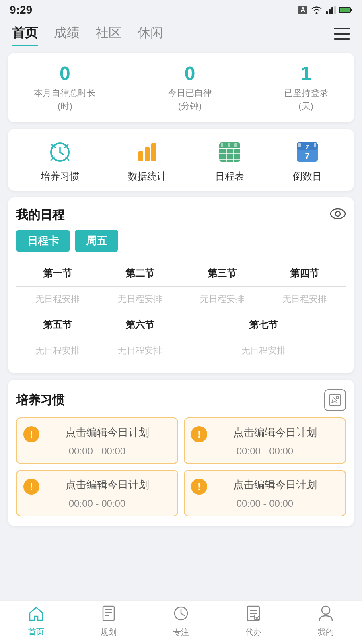  Describe the element at coordinates (265, 493) in the screenshot. I see `habit-item-3: ! 点击编辑今日计划 00:00 - 00:00` at that location.